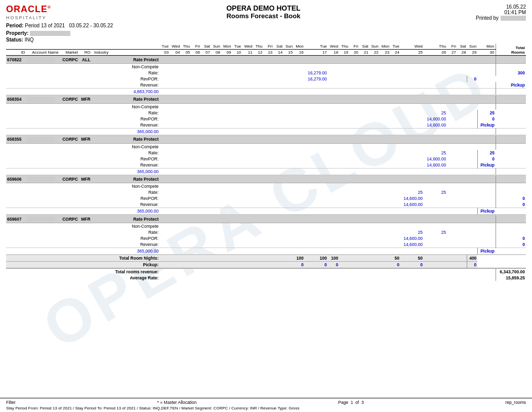  I want to click on total-rev-659607: 0, so click(511, 245).